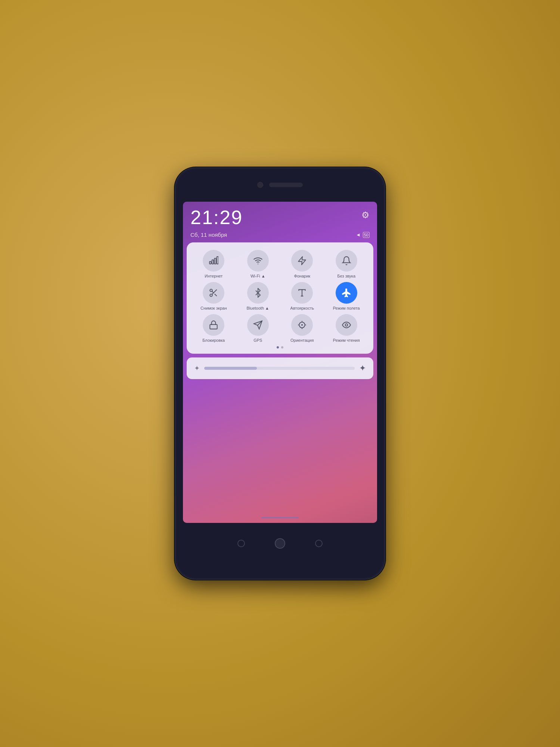  What do you see at coordinates (302, 276) in the screenshot?
I see `flashlight-label: Фонарик` at bounding box center [302, 276].